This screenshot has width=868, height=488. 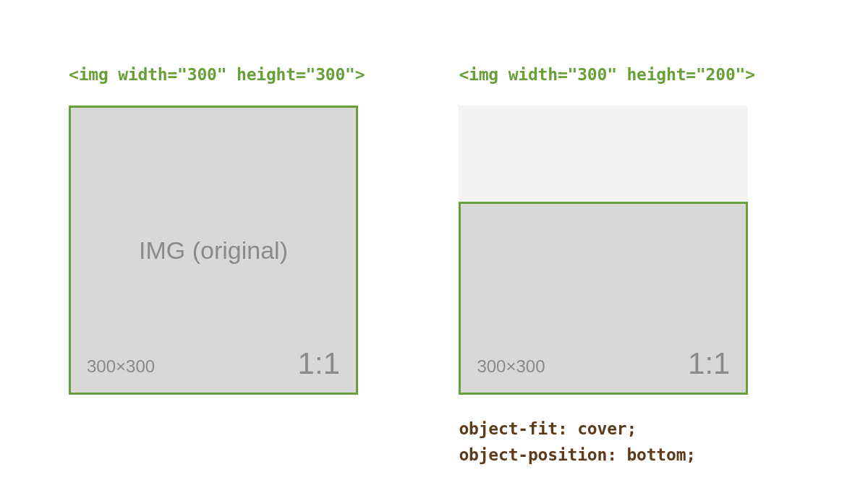 I want to click on left-dimensions-label: 300×300, so click(x=121, y=367).